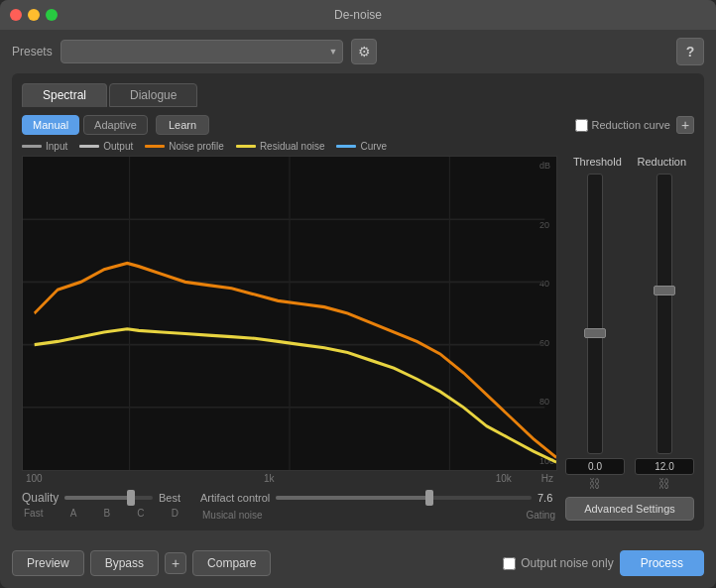 This screenshot has height=588, width=716. I want to click on window-title: De-noise, so click(358, 15).